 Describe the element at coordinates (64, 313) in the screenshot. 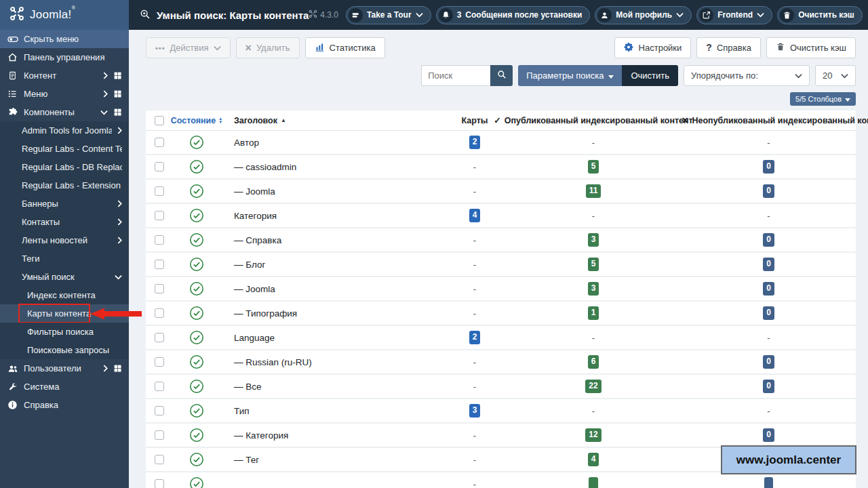

I see `sidebar-item-15: Карты контента` at that location.